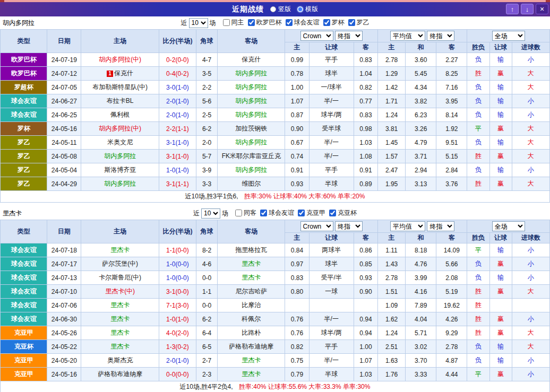 The height and width of the screenshot is (392, 550). Describe the element at coordinates (120, 374) in the screenshot. I see `home-team: 萨格勒布迪纳摩` at that location.